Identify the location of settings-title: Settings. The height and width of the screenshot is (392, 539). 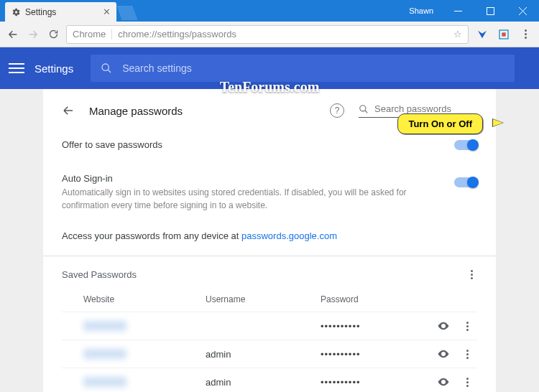
(54, 69).